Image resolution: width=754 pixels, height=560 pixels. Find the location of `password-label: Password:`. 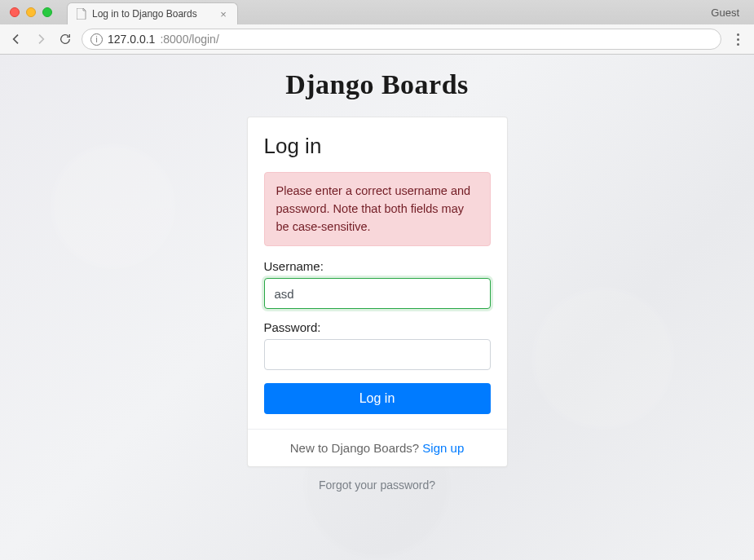

password-label: Password: is located at coordinates (377, 328).